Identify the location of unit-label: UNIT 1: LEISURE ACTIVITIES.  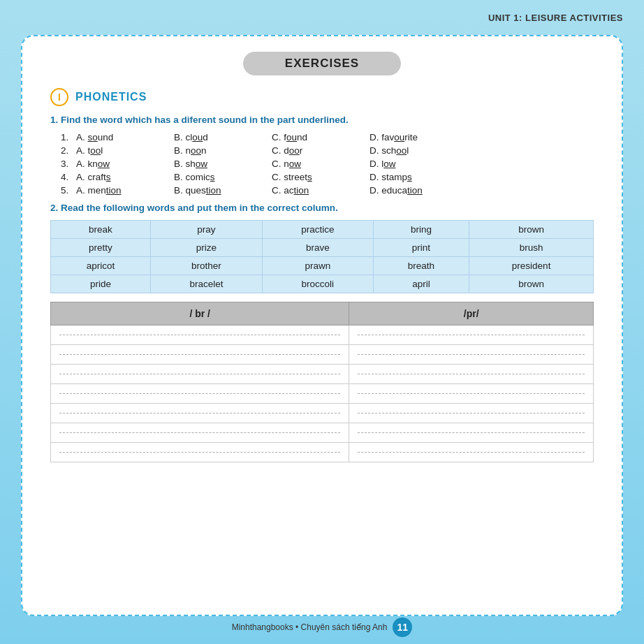
(556, 18).